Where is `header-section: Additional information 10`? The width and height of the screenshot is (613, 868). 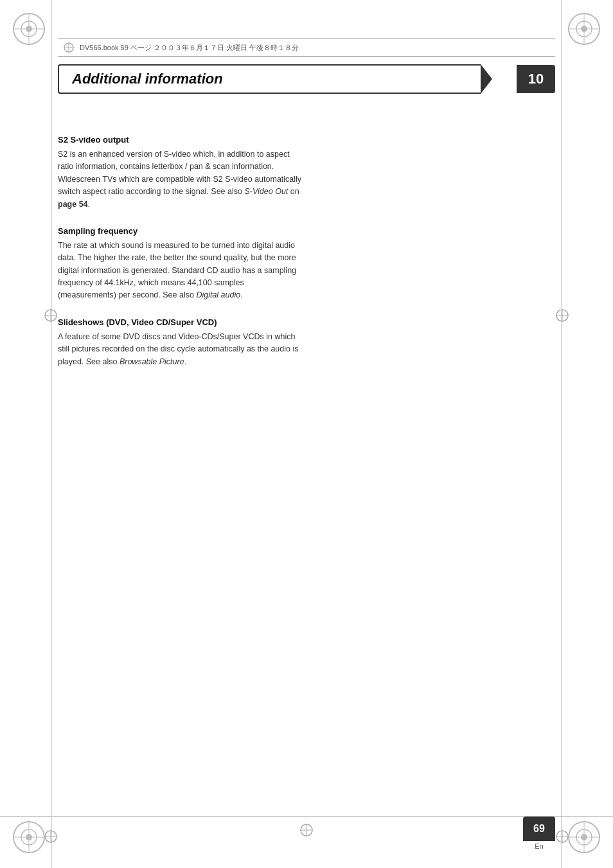 header-section: Additional information 10 is located at coordinates (306, 89).